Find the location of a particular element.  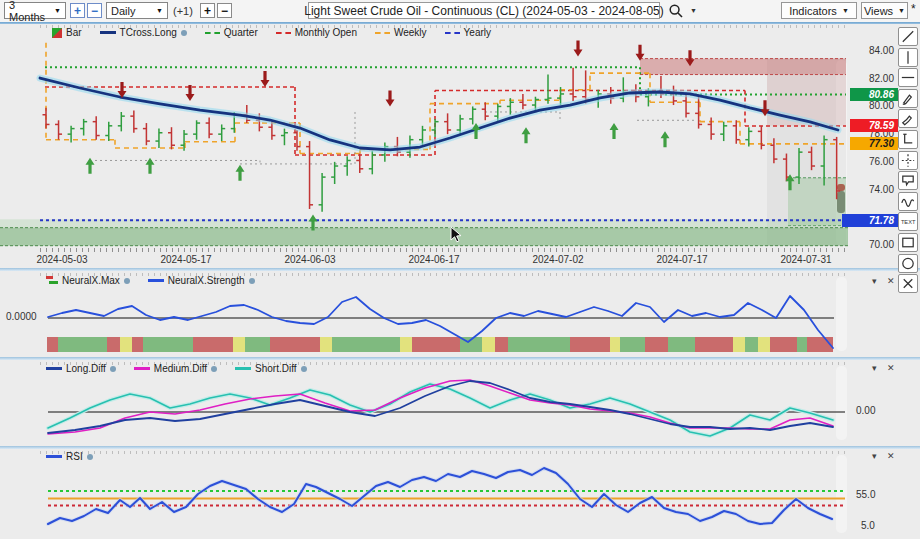

legend-item: TCross.Long is located at coordinates (144, 32).